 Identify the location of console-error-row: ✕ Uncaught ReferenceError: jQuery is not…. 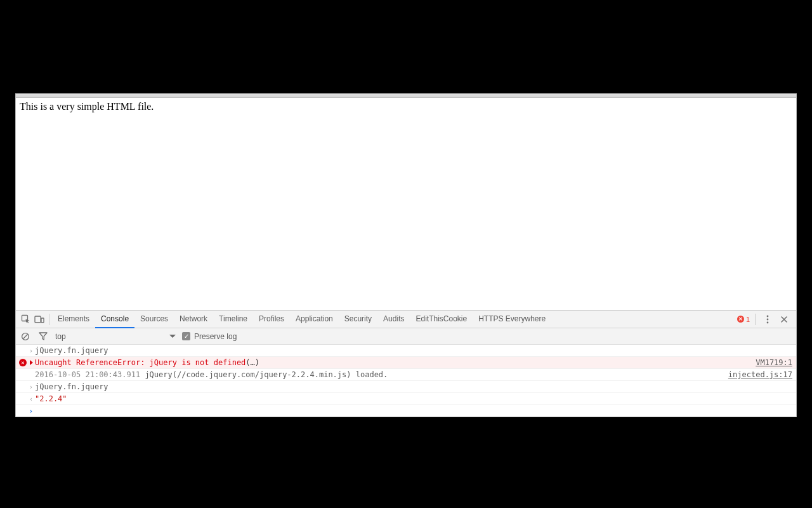
(406, 363).